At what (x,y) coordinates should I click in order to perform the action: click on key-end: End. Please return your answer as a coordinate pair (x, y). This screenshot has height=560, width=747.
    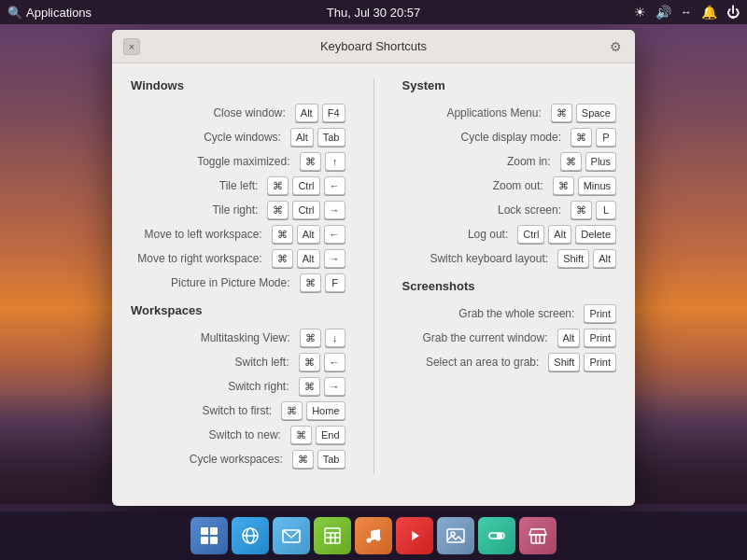
    Looking at the image, I should click on (331, 435).